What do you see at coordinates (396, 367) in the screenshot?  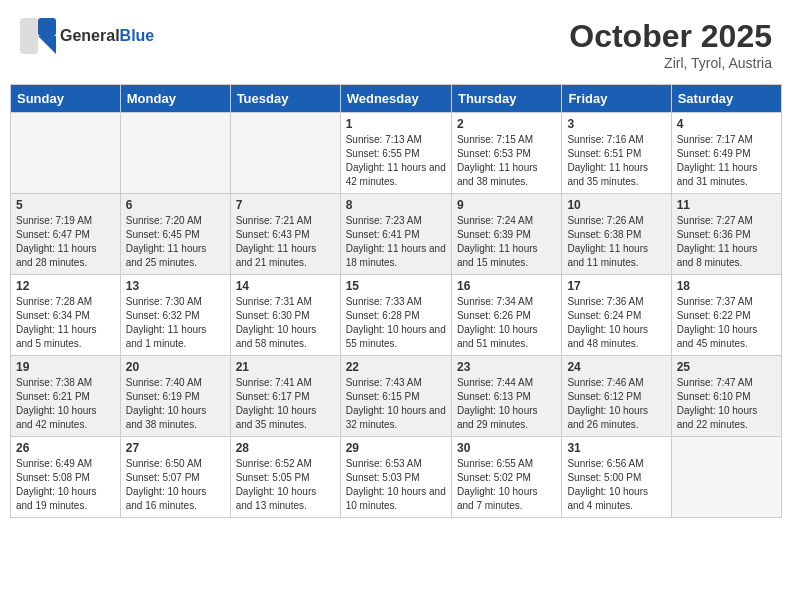 I see `day-number: 22` at bounding box center [396, 367].